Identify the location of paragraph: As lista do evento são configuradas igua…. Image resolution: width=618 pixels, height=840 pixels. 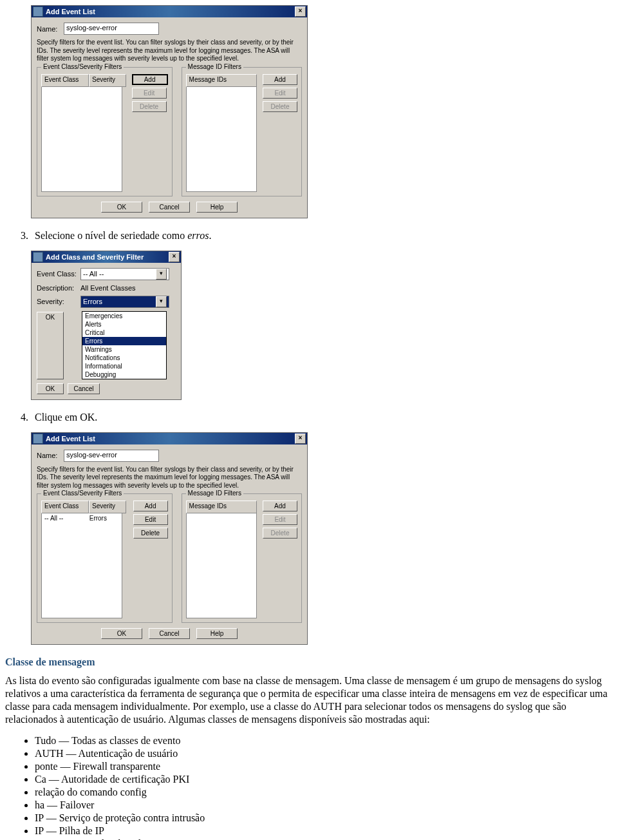
(309, 700).